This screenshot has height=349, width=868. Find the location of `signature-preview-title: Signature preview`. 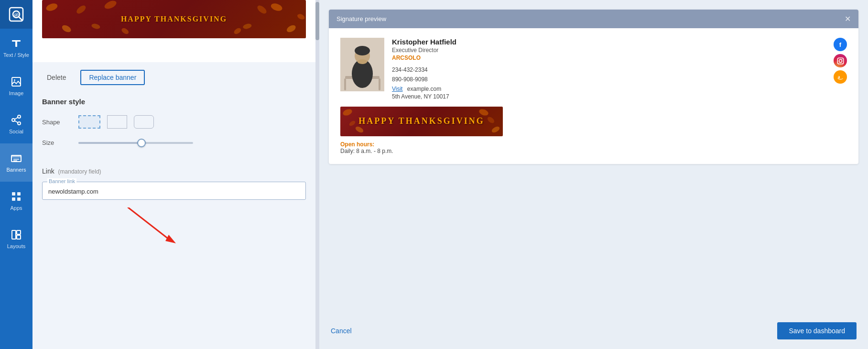

signature-preview-title: Signature preview is located at coordinates (361, 19).